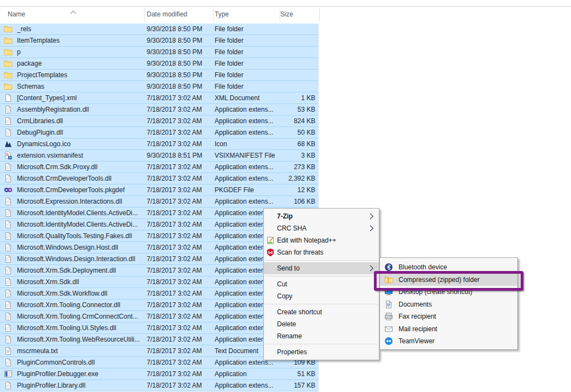 Image resolution: width=571 pixels, height=392 pixels. What do you see at coordinates (42, 75) in the screenshot?
I see `file-name: ProjectTemplates` at bounding box center [42, 75].